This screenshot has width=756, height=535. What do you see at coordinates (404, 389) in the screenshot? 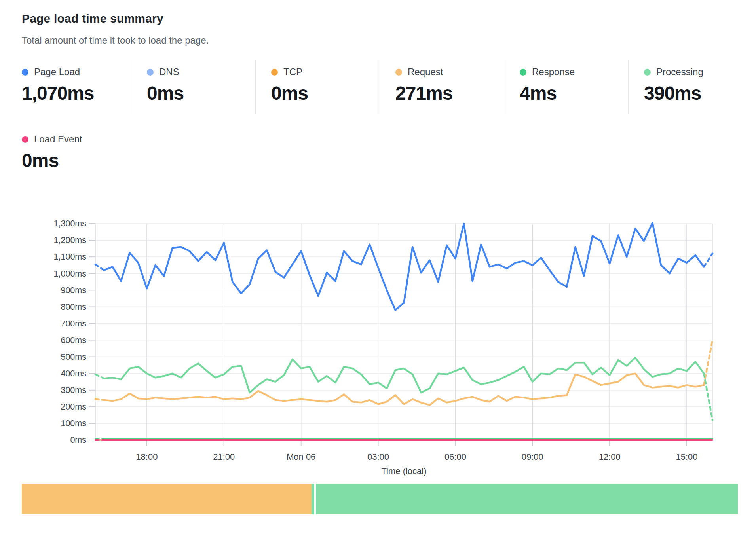
I see `series-request` at bounding box center [404, 389].